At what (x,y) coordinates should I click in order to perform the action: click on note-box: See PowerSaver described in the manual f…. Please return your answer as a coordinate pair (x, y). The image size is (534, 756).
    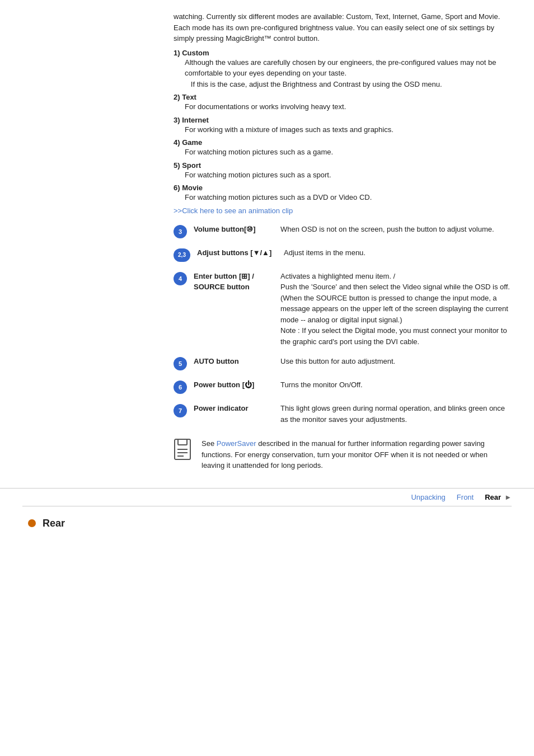
    Looking at the image, I should click on (343, 454).